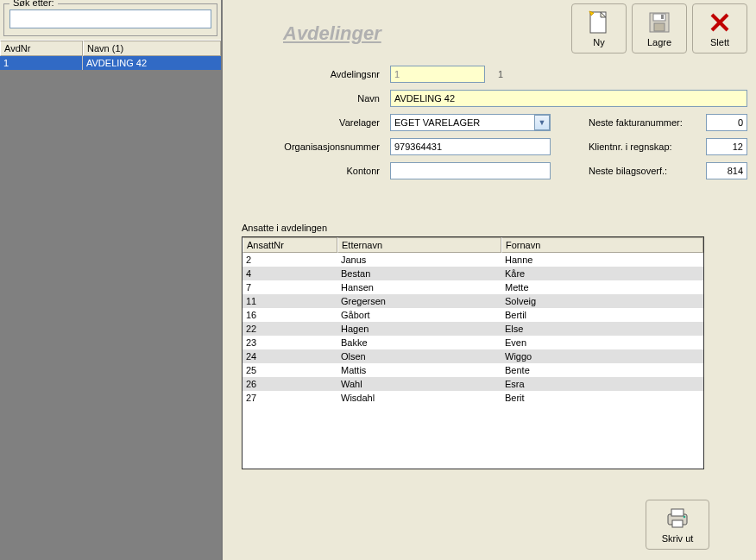 The height and width of the screenshot is (560, 756). I want to click on print-button: Skriv ut, so click(677, 525).